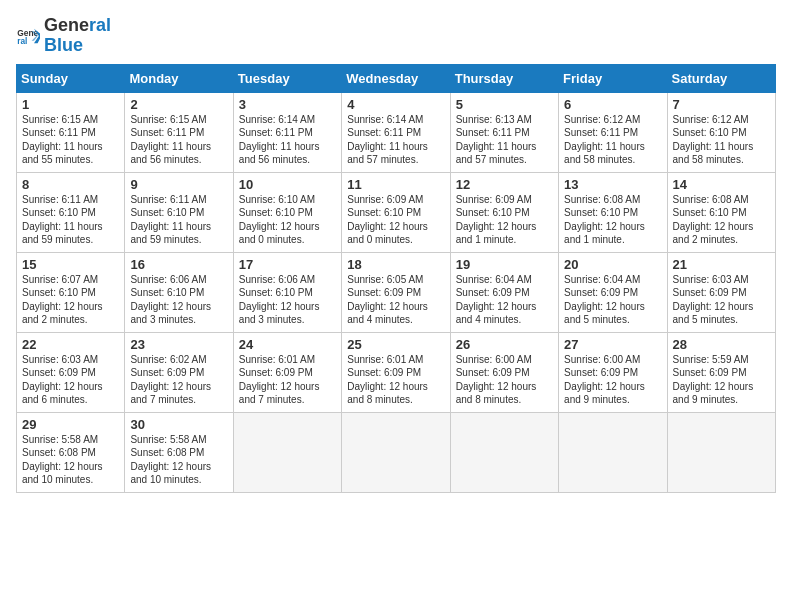  What do you see at coordinates (504, 344) in the screenshot?
I see `day-number-26: 26` at bounding box center [504, 344].